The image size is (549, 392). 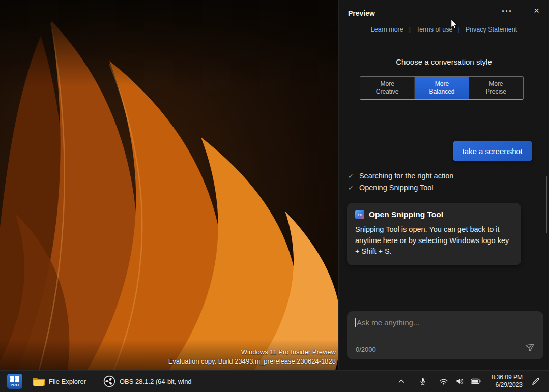 I want to click on progress-step: ✓ Opening Snipping Tool, so click(x=401, y=188).